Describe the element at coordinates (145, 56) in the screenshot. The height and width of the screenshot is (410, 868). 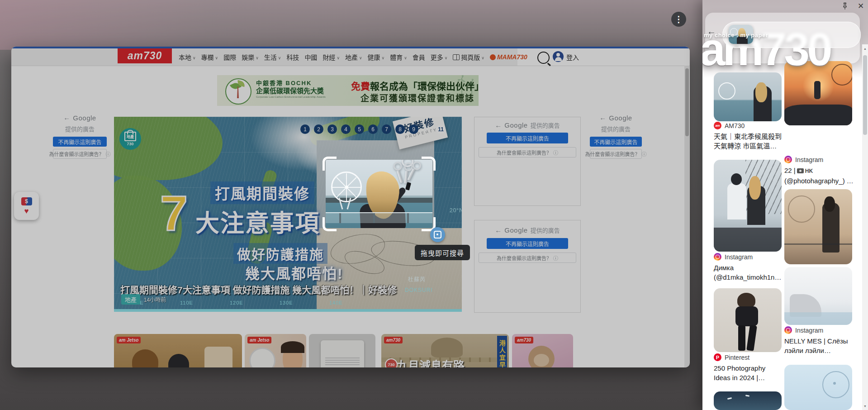
I see `am730-logo: am730` at that location.